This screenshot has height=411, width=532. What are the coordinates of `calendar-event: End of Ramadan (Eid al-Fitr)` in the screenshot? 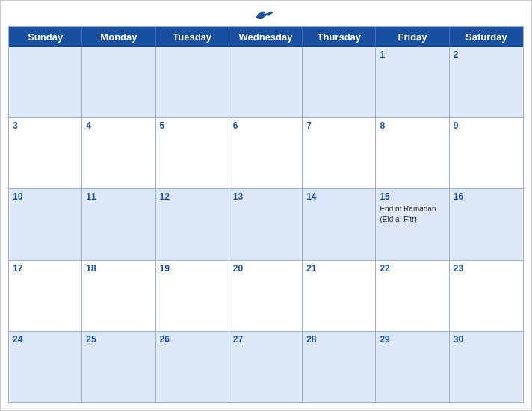 It's located at (408, 214).